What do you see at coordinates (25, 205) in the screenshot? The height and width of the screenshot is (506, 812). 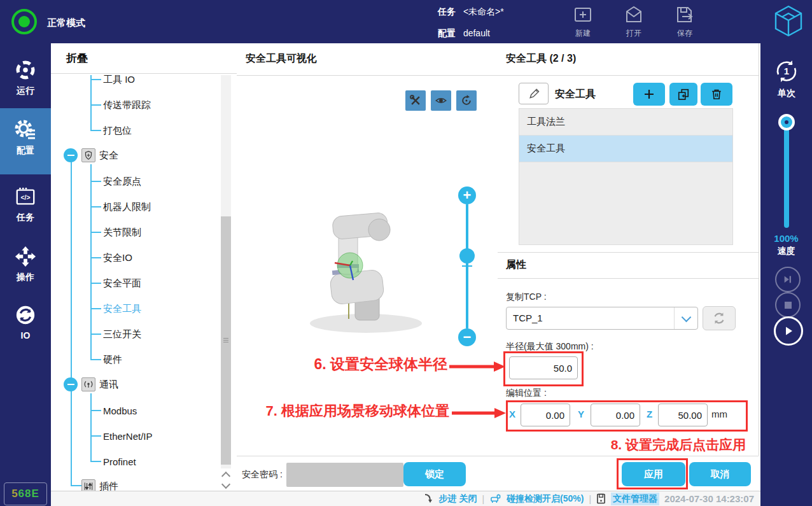 I see `sidebar-item-task: </> 任务` at bounding box center [25, 205].